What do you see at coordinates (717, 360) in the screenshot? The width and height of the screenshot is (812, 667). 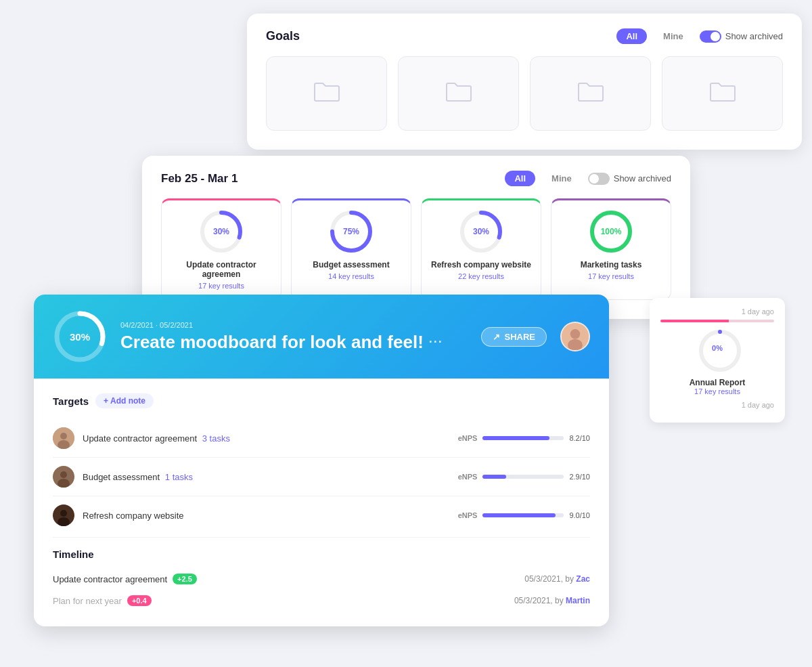 I see `side-card-1: 1 day ago 0% Annual Report 17 key result…` at bounding box center [717, 360].